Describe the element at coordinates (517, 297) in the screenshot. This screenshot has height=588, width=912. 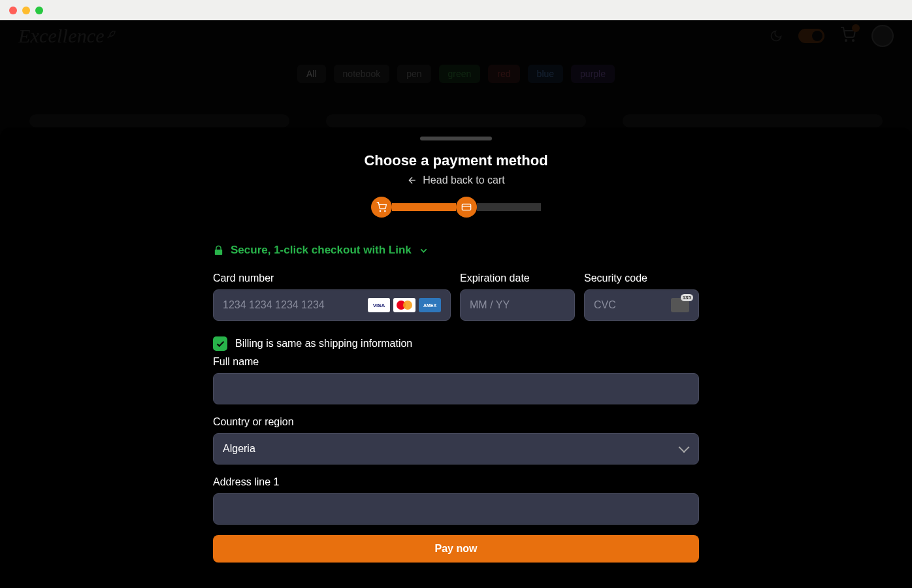
I see `expiration-field: Expiration date` at that location.